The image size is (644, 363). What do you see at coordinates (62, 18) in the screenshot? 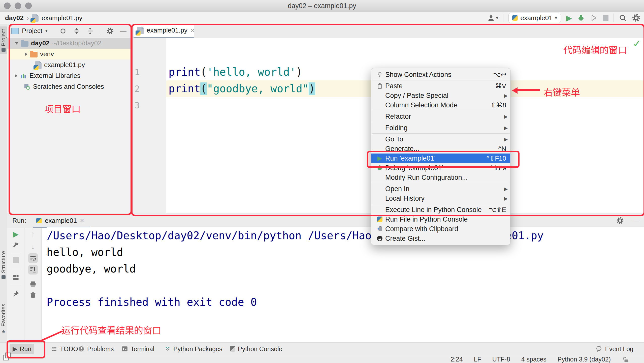
I see `breadcrumb-file: example01.py` at bounding box center [62, 18].